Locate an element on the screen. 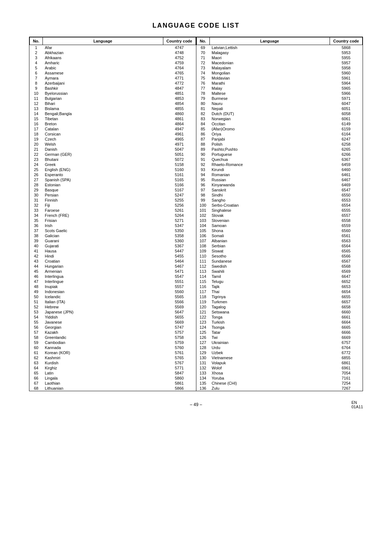  row-number: 62 is located at coordinates (36, 358).